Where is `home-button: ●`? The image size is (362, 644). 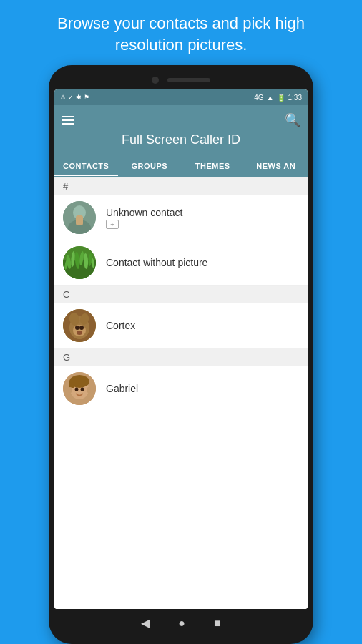 home-button: ● is located at coordinates (182, 623).